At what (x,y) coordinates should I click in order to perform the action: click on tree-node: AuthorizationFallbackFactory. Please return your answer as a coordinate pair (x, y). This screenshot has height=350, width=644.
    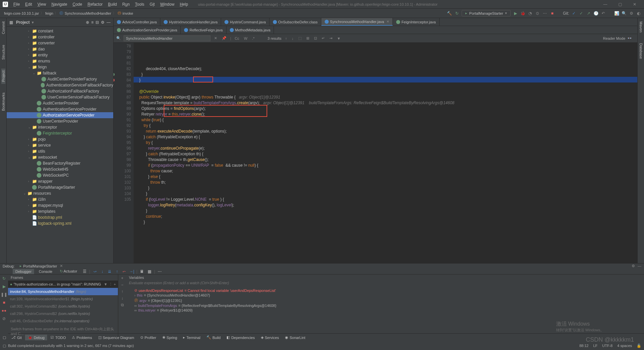
    Looking at the image, I should click on (60, 91).